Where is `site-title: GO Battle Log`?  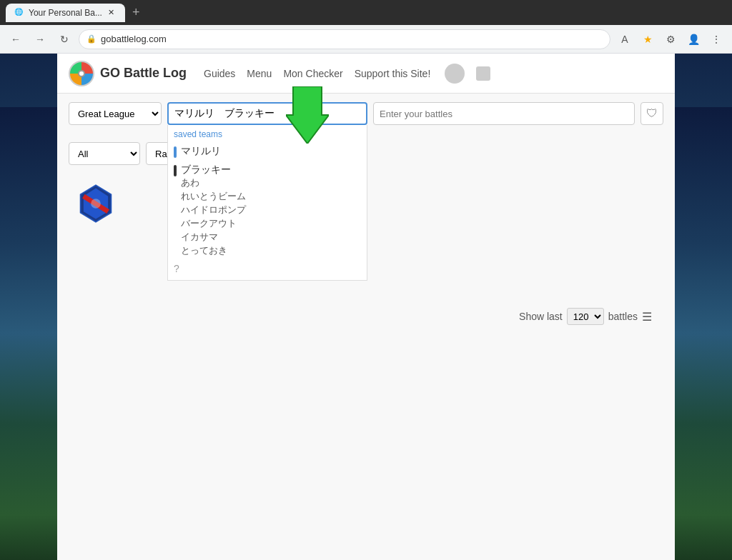
site-title: GO Battle Log is located at coordinates (143, 73).